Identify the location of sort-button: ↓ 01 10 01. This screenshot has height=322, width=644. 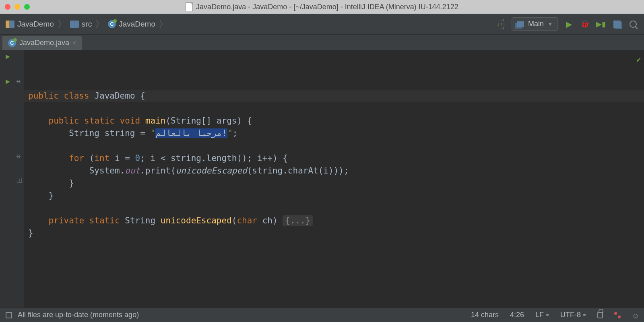
(501, 24).